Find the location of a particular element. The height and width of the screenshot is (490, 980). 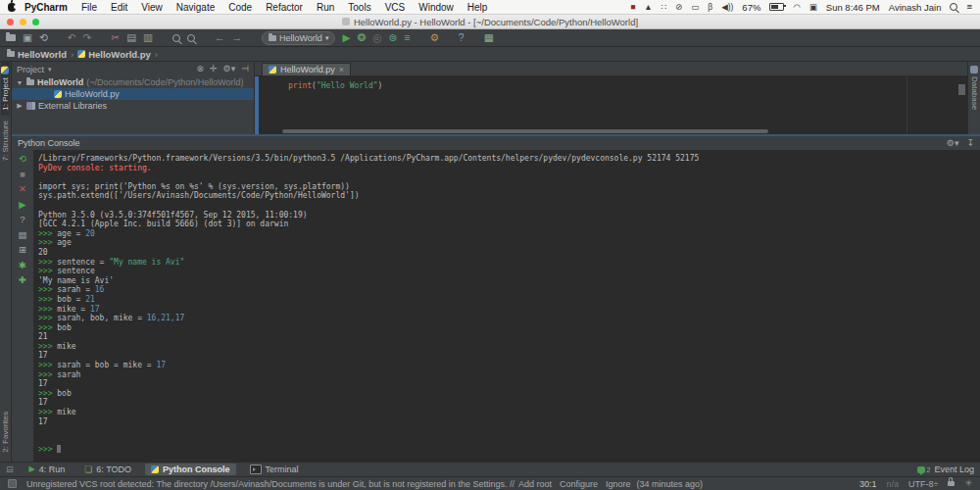

project-panel-title: Project is located at coordinates (30, 70).